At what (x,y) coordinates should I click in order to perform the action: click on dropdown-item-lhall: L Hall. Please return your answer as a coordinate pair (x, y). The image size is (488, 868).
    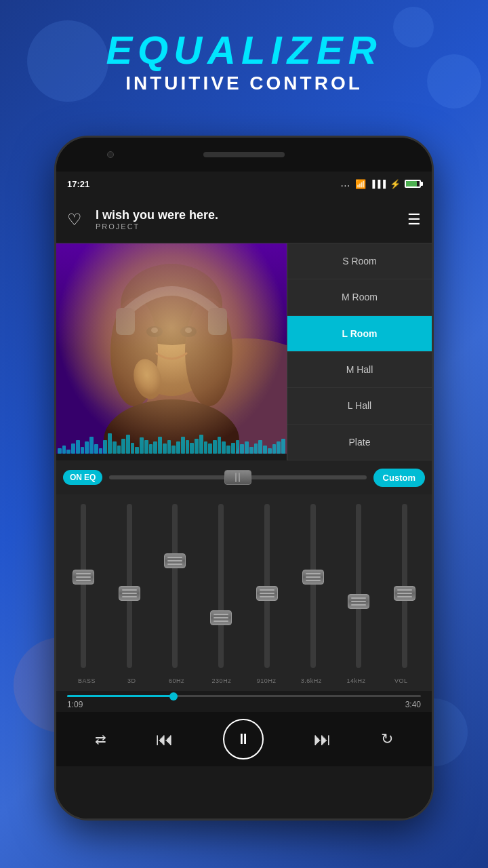
    Looking at the image, I should click on (359, 406).